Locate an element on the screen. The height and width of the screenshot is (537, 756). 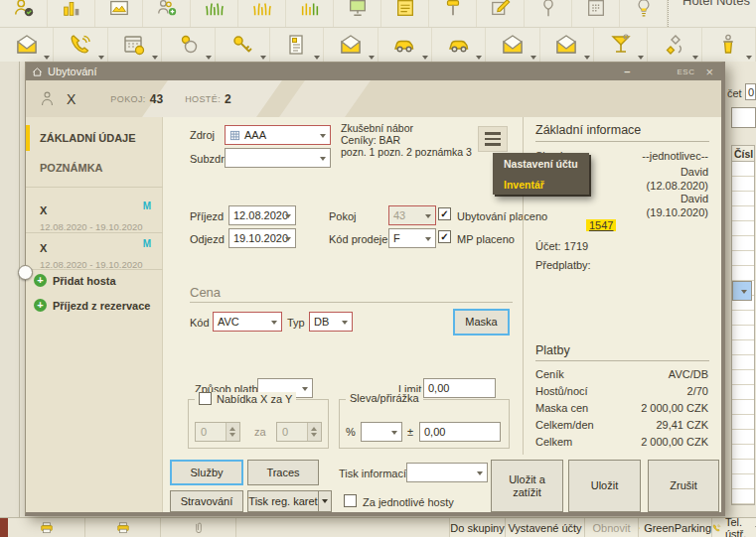
ubytovani-placeno-checkbox: ✓ is located at coordinates (445, 214).